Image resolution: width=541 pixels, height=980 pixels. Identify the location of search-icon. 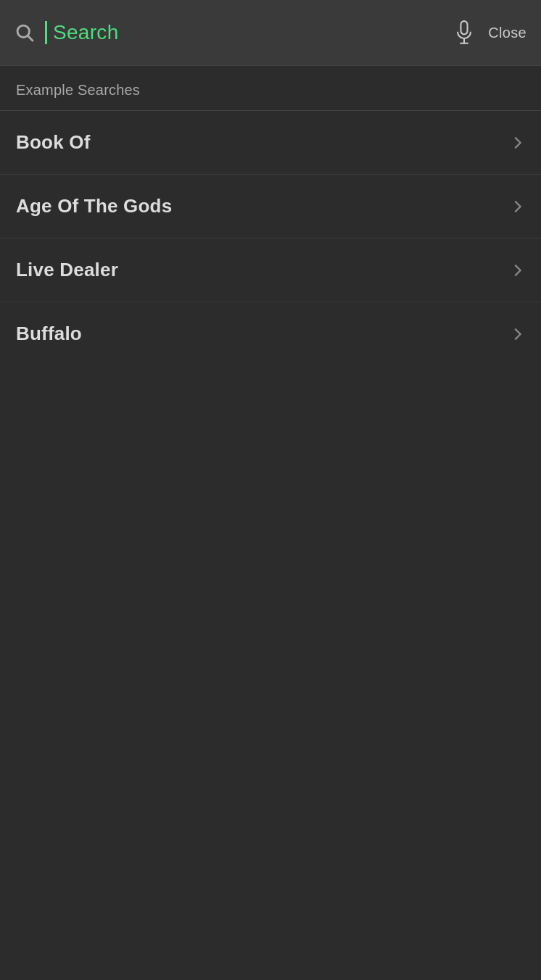
(25, 33).